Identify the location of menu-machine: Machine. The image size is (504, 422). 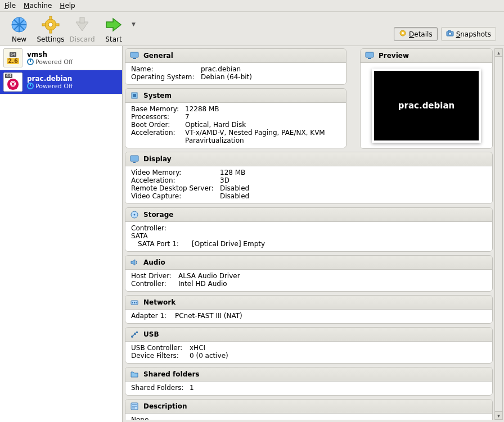
(38, 6).